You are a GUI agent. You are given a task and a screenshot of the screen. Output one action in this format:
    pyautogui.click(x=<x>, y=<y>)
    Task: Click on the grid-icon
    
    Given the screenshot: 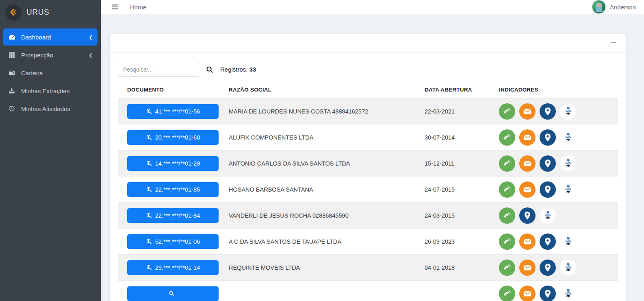 What is the action you would take?
    pyautogui.click(x=12, y=55)
    